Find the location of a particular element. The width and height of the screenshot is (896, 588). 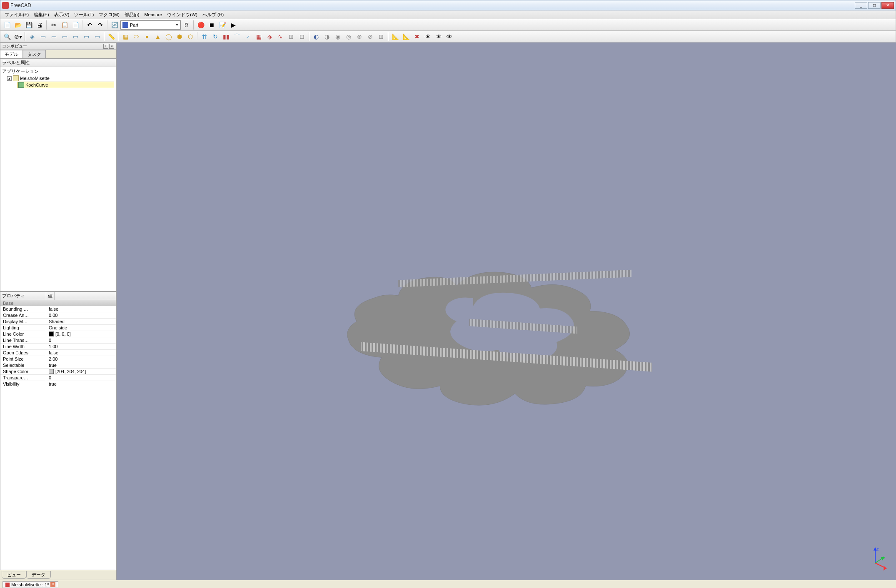

property-value: Shaded is located at coordinates (81, 321).